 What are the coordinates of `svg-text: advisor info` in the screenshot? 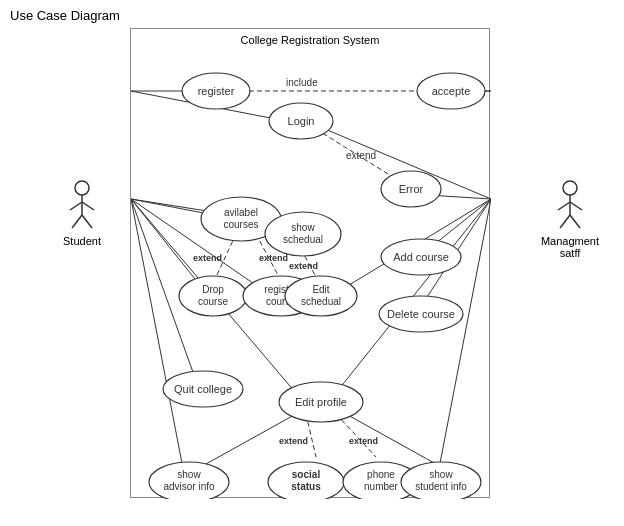 It's located at (189, 486).